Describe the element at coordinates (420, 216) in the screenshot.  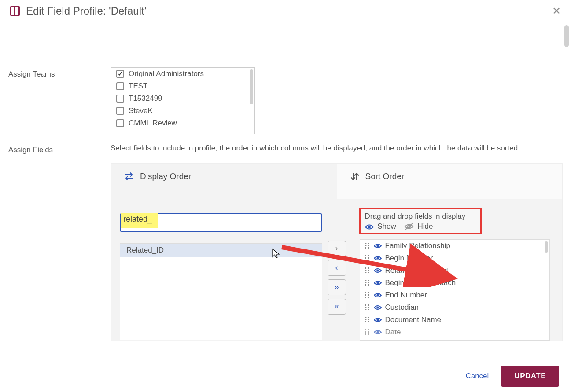
I see `drag-help-text: Drag and drop fields in display` at that location.